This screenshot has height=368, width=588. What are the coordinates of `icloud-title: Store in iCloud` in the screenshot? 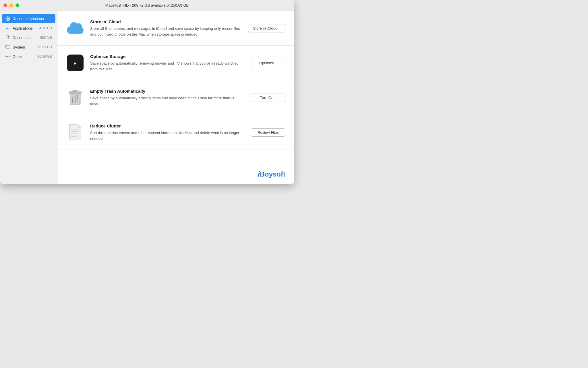 It's located at (166, 22).